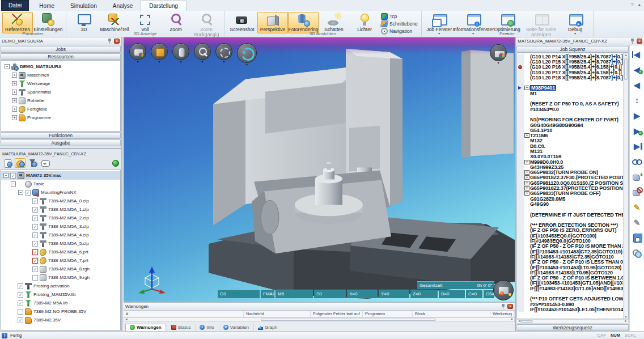  What do you see at coordinates (573, 278) in the screenshot?
I see `code-line: (IF Z OF P50 - Z OF P10 IS BETWEEN 1.05` at bounding box center [573, 278].